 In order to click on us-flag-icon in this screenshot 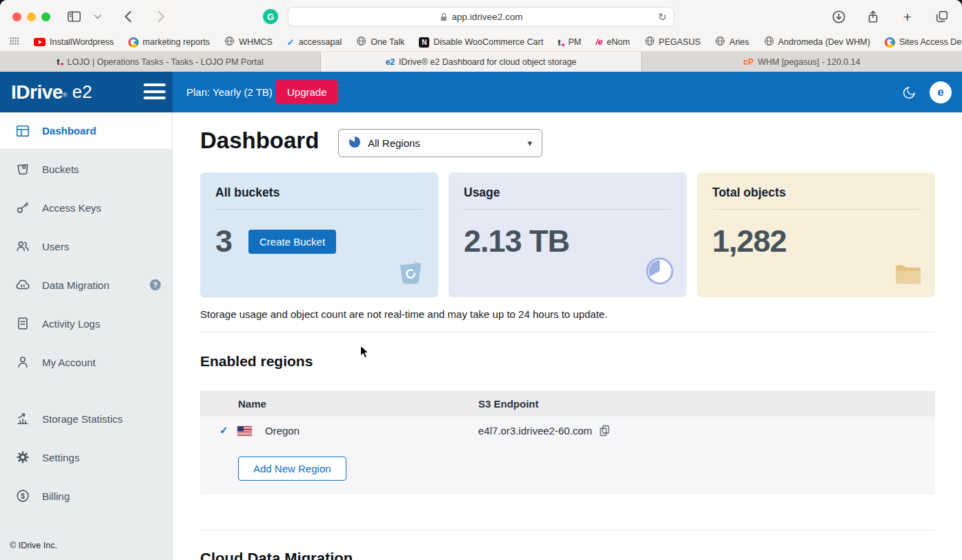, I will do `click(244, 431)`.